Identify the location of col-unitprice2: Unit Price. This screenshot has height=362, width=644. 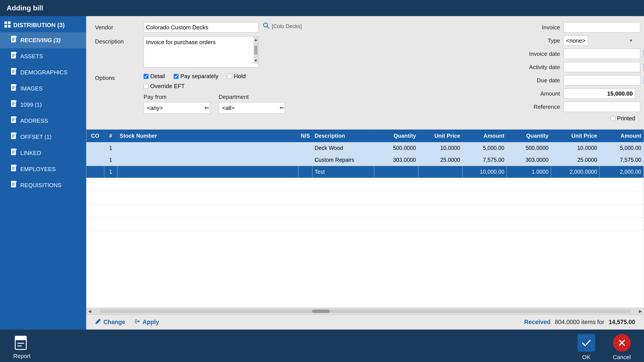
(575, 136).